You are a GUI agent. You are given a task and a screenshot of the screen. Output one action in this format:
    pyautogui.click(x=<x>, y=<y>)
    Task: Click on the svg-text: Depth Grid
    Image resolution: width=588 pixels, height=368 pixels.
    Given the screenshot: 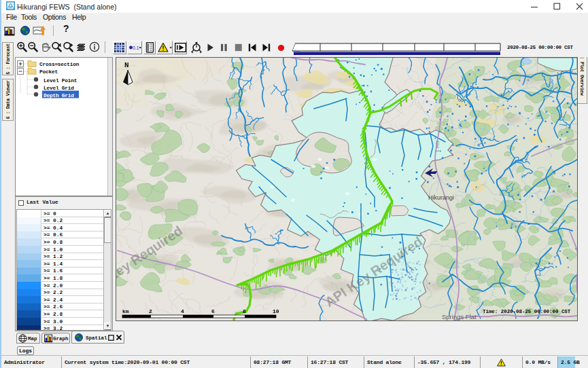 What is the action you would take?
    pyautogui.click(x=58, y=96)
    